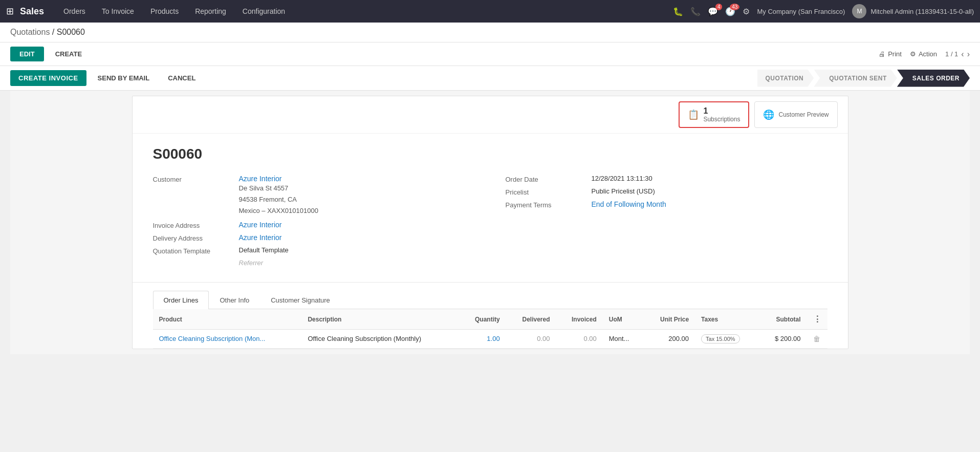 The width and height of the screenshot is (980, 452). I want to click on cancel-button: CANCEL, so click(182, 78).